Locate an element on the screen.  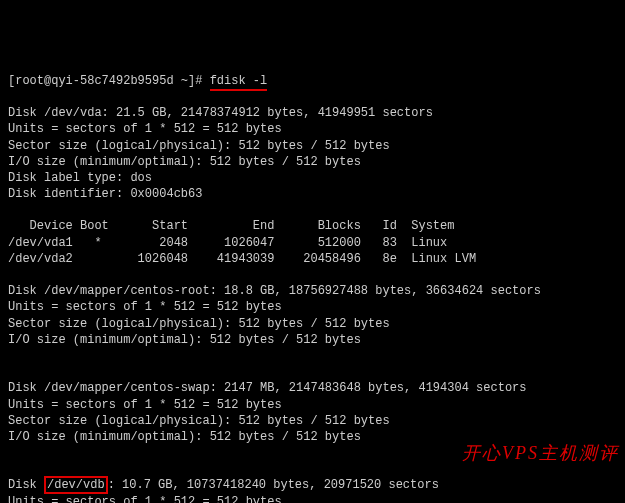
disk-root-header: Disk /dev/mapper/centos-root: 18.8 GB, 1… is located at coordinates (274, 291).